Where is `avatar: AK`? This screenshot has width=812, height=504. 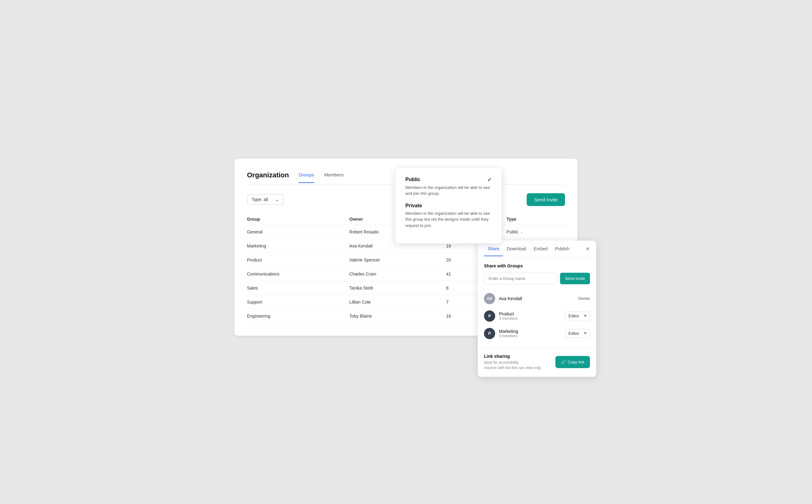 avatar: AK is located at coordinates (490, 299).